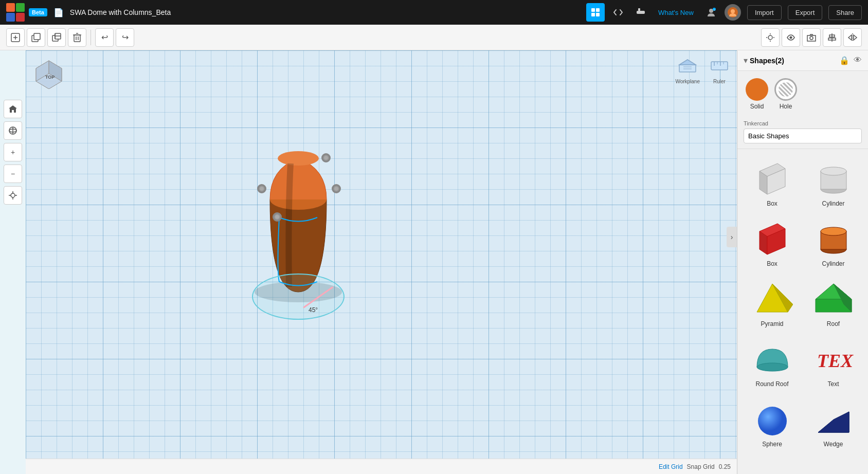 The image size is (868, 474). I want to click on shape-item-box-red: Box, so click(772, 244).